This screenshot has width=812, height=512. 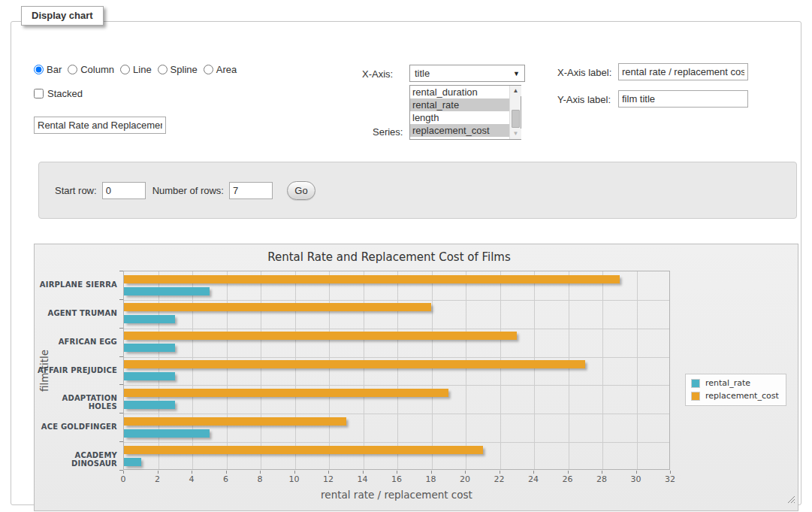 What do you see at coordinates (227, 69) in the screenshot?
I see `radio-label: Area` at bounding box center [227, 69].